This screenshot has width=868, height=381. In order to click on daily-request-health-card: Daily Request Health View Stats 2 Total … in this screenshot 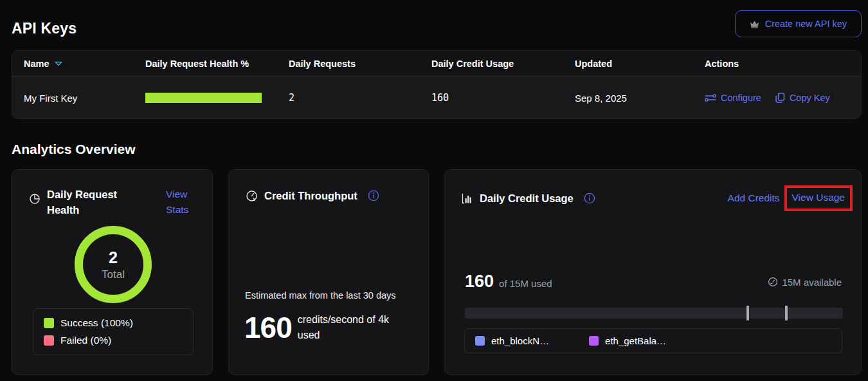, I will do `click(112, 272)`.